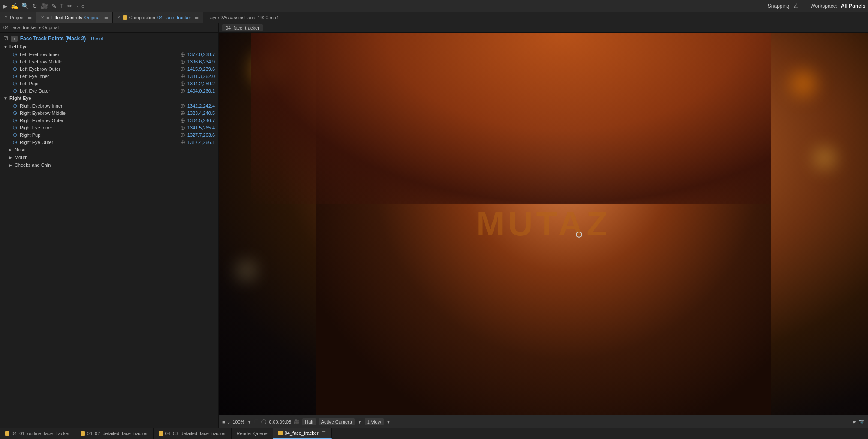 This screenshot has height=439, width=868. I want to click on bottom-tab-03: 04_03_detailed_face_tracker, so click(193, 433).